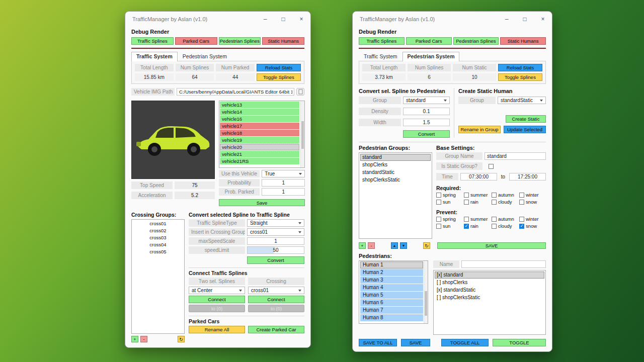 The height and width of the screenshot is (362, 644). What do you see at coordinates (404, 245) in the screenshot?
I see `move-down-icon: ▼` at bounding box center [404, 245].